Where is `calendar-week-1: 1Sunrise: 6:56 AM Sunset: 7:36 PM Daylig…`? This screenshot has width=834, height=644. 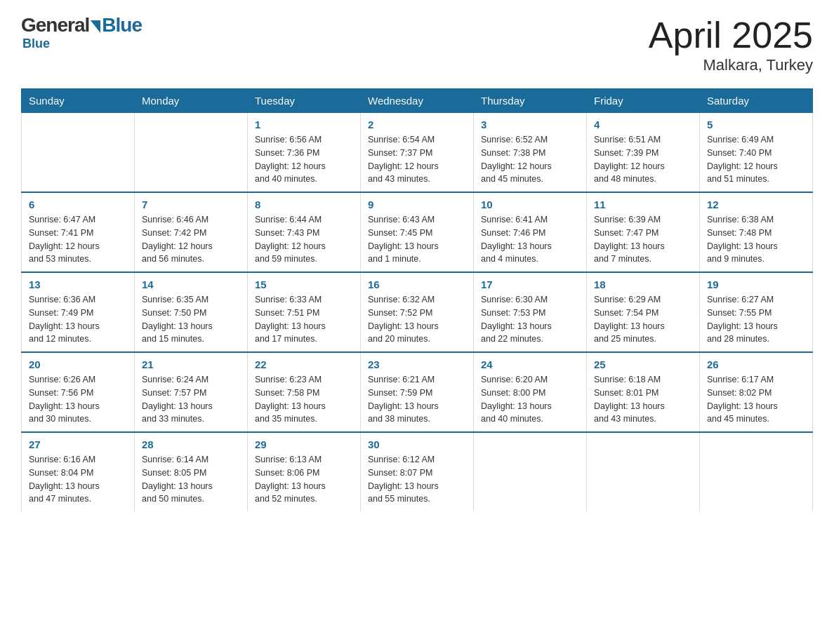
calendar-week-1: 1Sunrise: 6:56 AM Sunset: 7:36 PM Daylig… is located at coordinates (417, 153).